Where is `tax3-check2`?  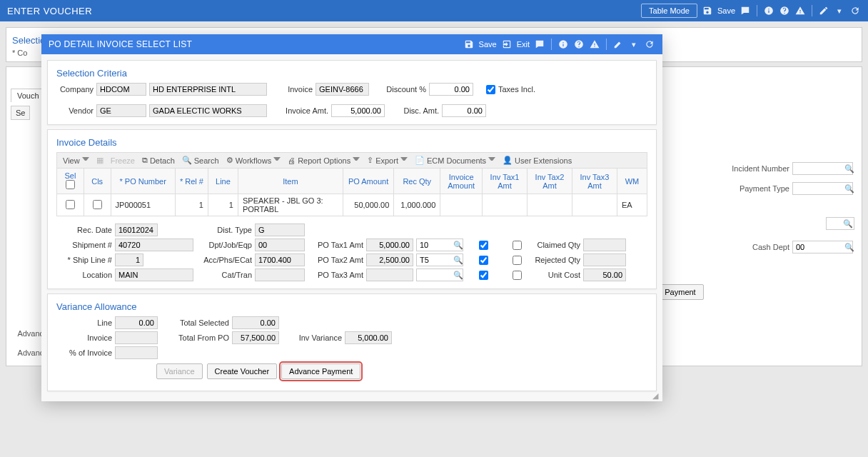 tax3-check2 is located at coordinates (517, 276).